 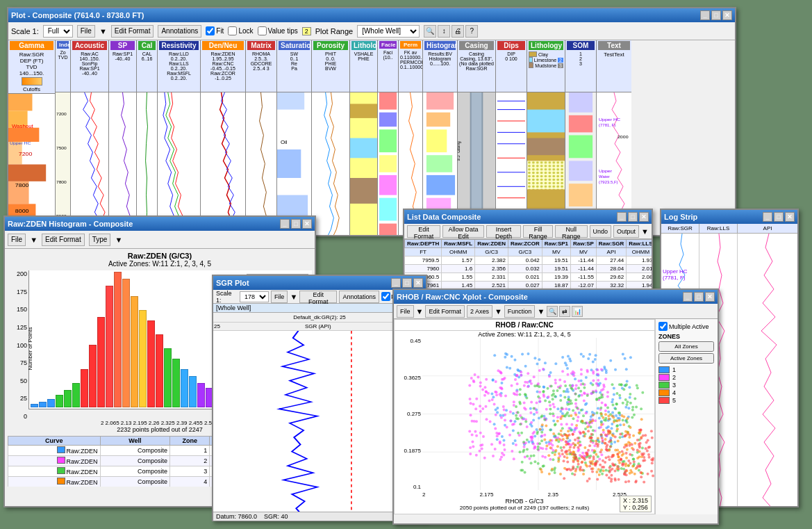 I want to click on lithology2-header: Lithology Clay Limestone2 Mudstone3, so click(x=546, y=67).